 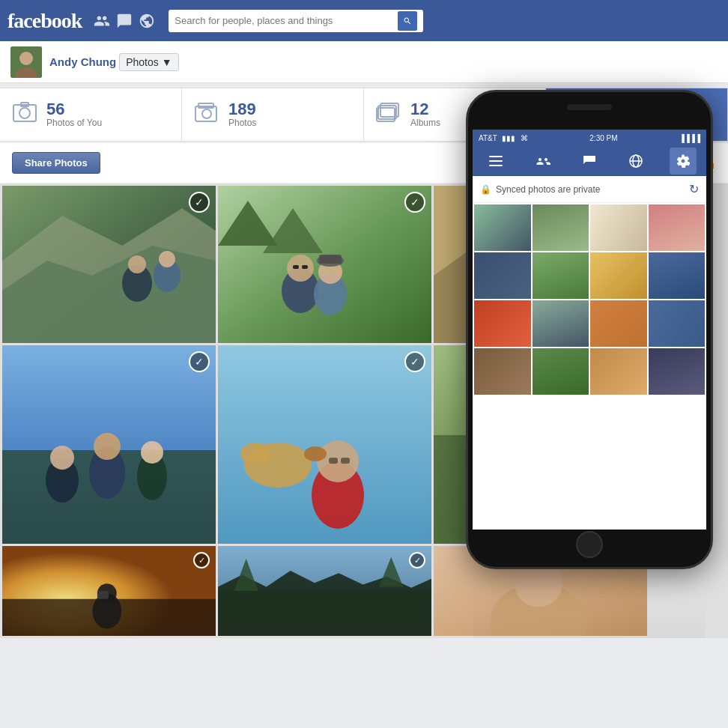 What do you see at coordinates (74, 123) in the screenshot?
I see `photos-of-you-label: Photos of You` at bounding box center [74, 123].